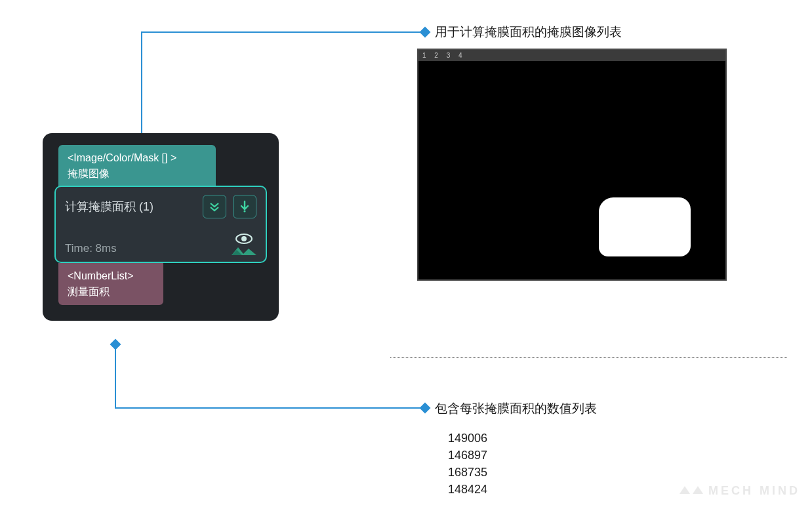 This screenshot has height=509, width=812. What do you see at coordinates (137, 158) in the screenshot?
I see `input-type-label: <Image/Color/Mask [] >` at bounding box center [137, 158].